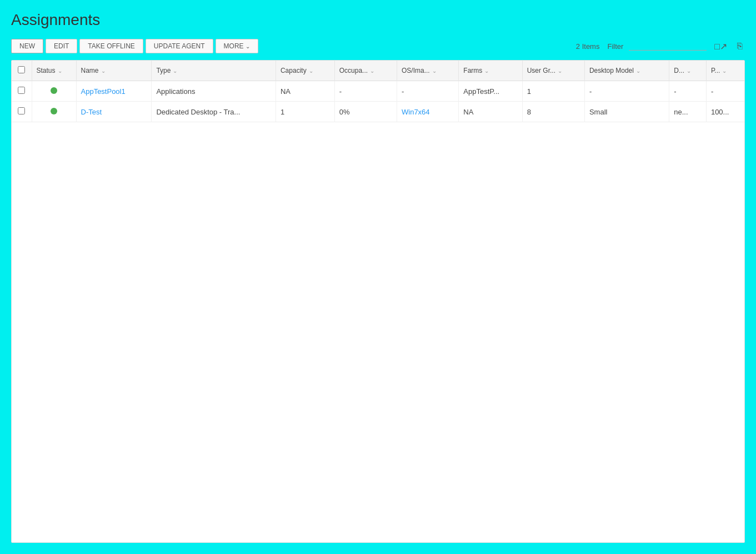  Describe the element at coordinates (27, 46) in the screenshot. I see `new-button: NEW` at that location.